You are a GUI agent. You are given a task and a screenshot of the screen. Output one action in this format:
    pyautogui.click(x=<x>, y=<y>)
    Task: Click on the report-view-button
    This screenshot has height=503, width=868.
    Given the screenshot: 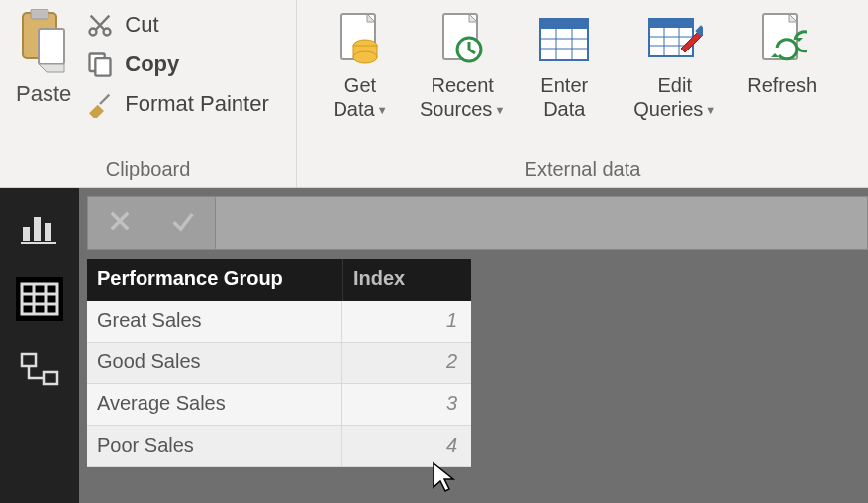 What is the action you would take?
    pyautogui.click(x=40, y=228)
    